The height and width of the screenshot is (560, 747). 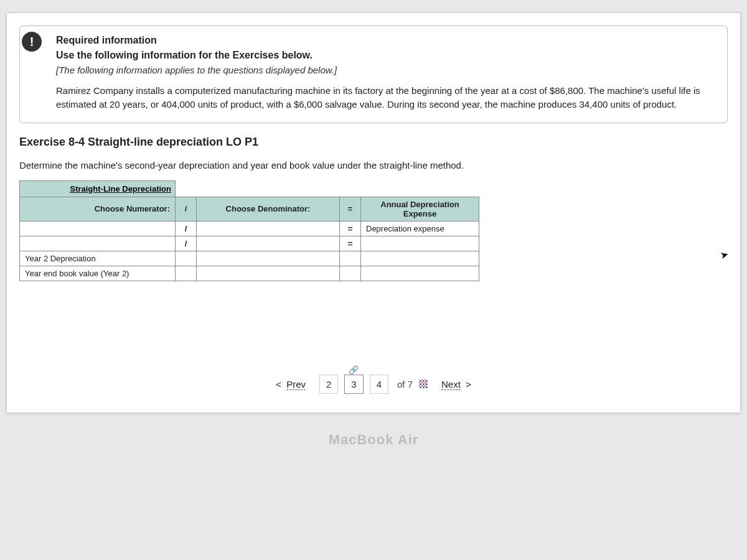 I want to click on applies-line: [The following information applies to th…, so click(x=386, y=70).